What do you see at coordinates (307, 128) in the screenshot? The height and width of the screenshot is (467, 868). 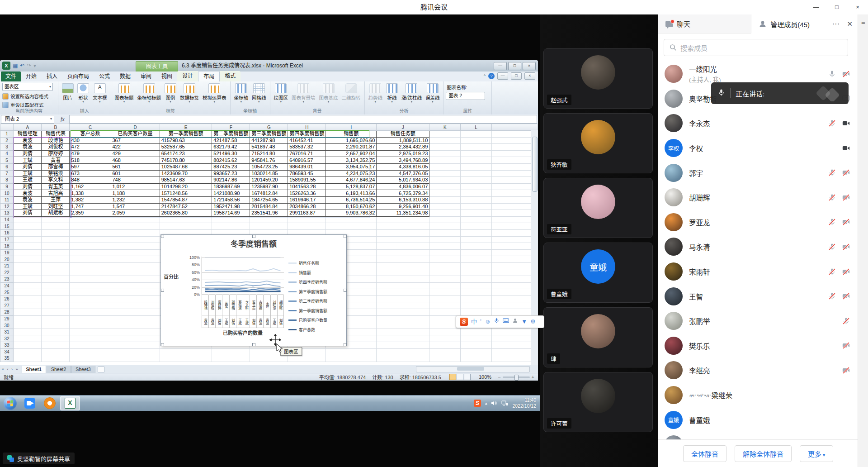 I see `column-header-H: H` at bounding box center [307, 128].